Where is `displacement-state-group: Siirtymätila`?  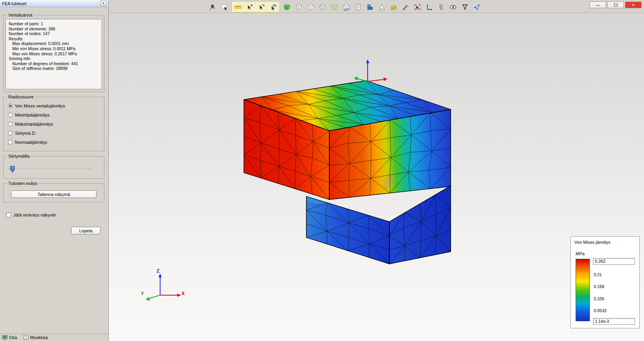 displacement-state-group: Siirtymätila is located at coordinates (54, 166).